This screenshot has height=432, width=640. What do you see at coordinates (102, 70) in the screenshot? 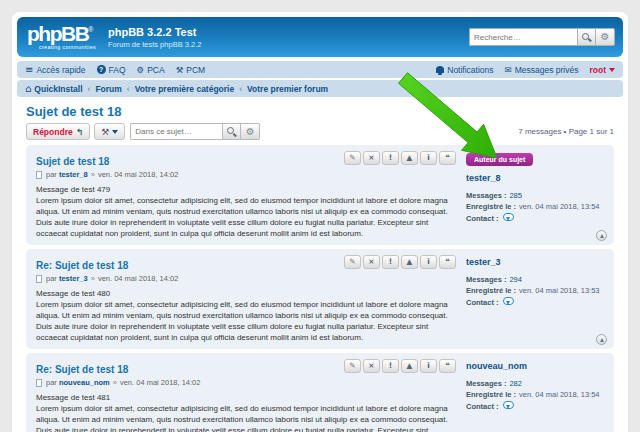
I see `question-icon: ?` at bounding box center [102, 70].